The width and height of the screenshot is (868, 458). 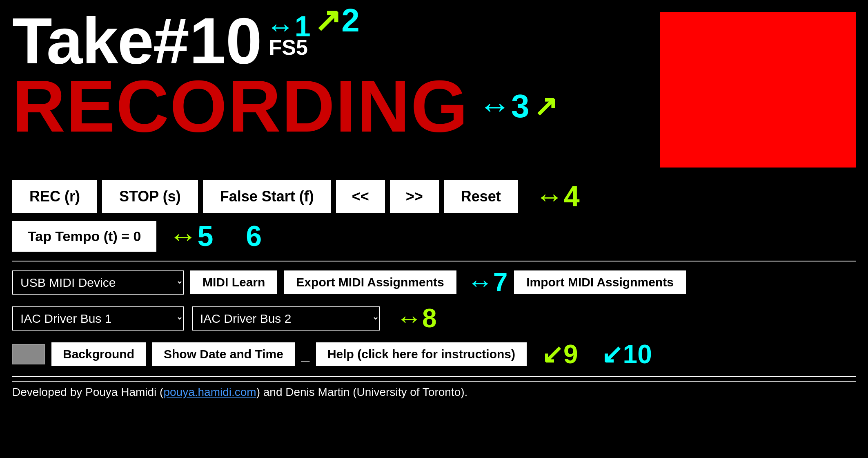 I want to click on footer-link: pouya.hamidi.com, so click(x=210, y=392).